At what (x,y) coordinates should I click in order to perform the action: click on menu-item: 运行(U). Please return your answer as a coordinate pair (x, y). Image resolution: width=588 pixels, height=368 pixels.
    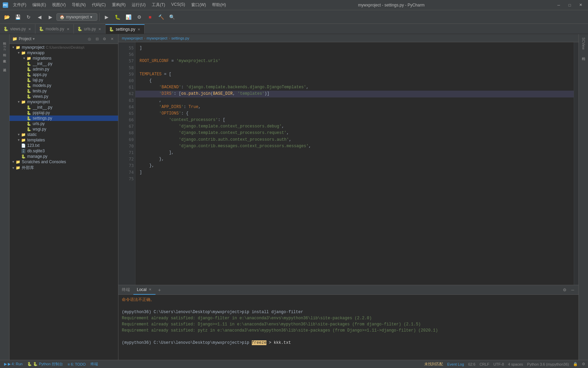
    Looking at the image, I should click on (139, 5).